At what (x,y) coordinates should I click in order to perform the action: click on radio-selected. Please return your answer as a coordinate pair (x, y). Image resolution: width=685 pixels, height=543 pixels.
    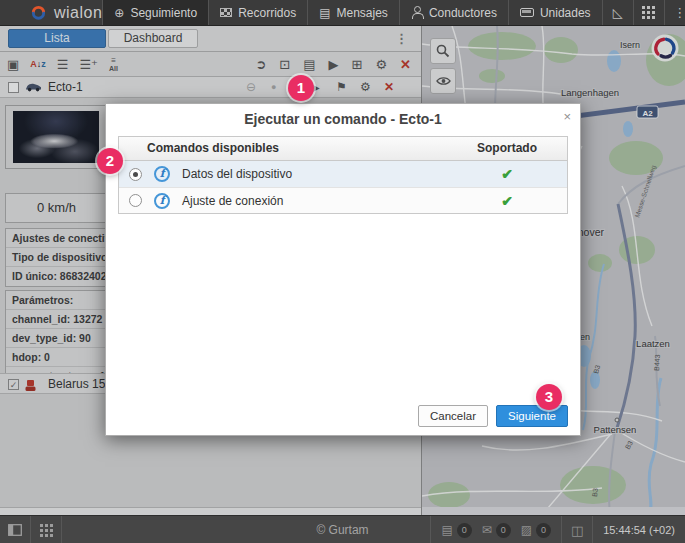
    Looking at the image, I should click on (136, 174).